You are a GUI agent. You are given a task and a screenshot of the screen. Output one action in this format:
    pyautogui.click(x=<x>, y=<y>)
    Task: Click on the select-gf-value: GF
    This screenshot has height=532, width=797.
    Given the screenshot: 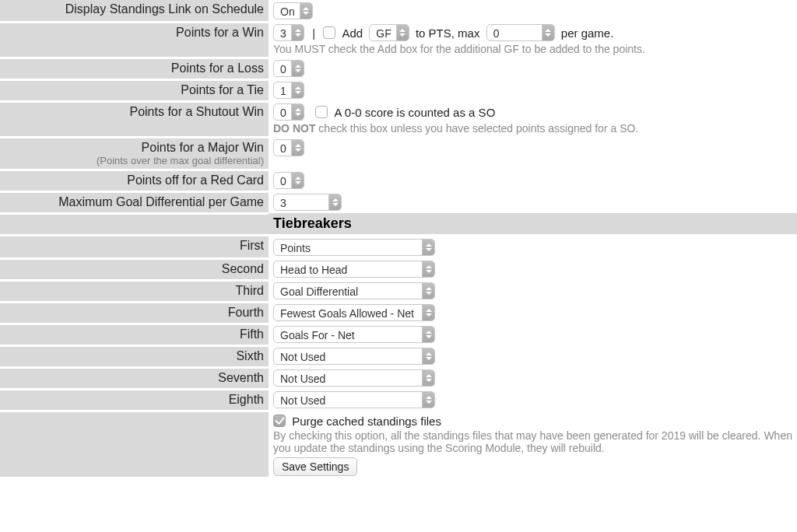 What is the action you would take?
    pyautogui.click(x=383, y=33)
    